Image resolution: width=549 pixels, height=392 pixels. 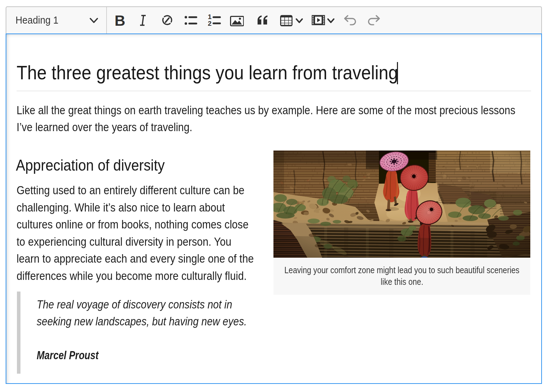 I want to click on svg-text: B, so click(x=120, y=20).